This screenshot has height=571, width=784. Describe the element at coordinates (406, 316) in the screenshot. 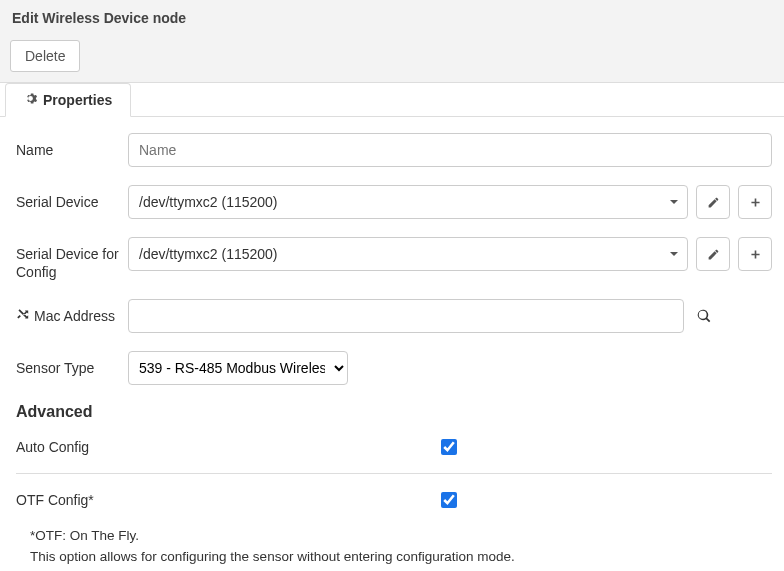

I see `mac-address-input` at that location.